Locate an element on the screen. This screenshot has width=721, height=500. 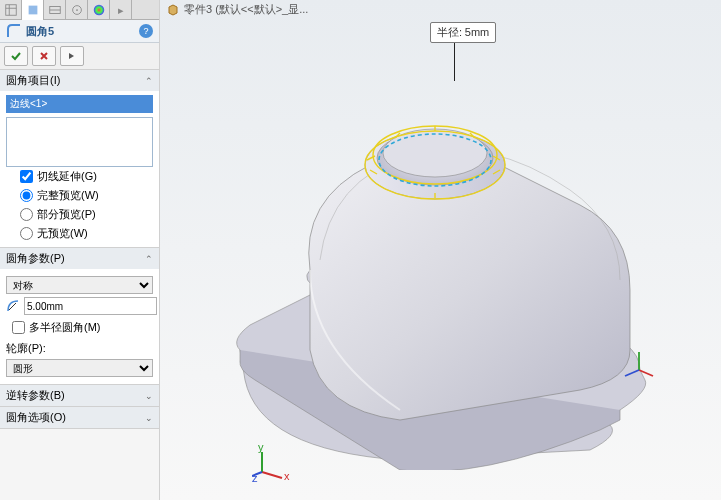
callout-box: 半径: 5mm is located at coordinates (463, 32).